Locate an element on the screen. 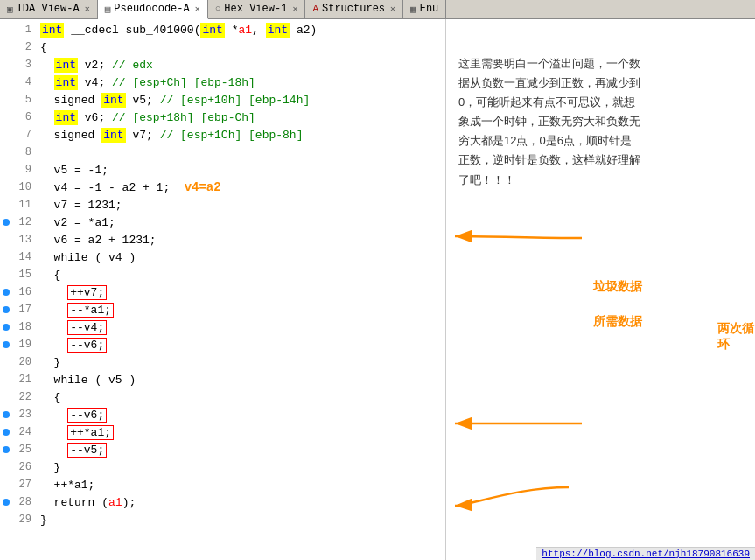 This screenshot has height=560, width=755. boxed-a1-dec: --*a1; is located at coordinates (91, 310).